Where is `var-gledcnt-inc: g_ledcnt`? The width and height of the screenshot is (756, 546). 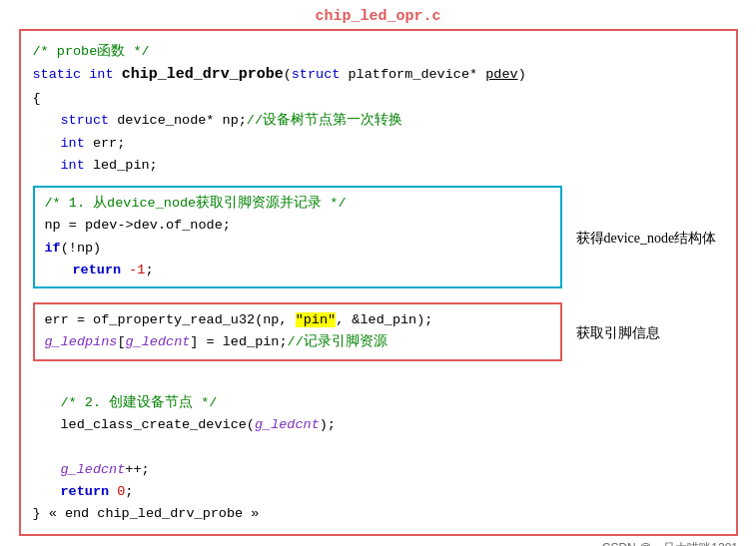
var-gledcnt-inc: g_ledcnt is located at coordinates (94, 469).